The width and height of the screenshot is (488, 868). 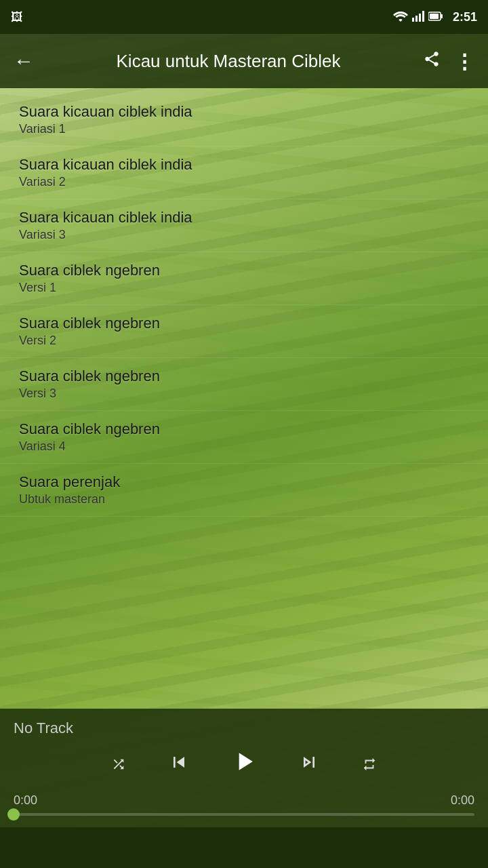 I want to click on track-item: Suara perenjakUbtuk masteran, so click(x=244, y=490).